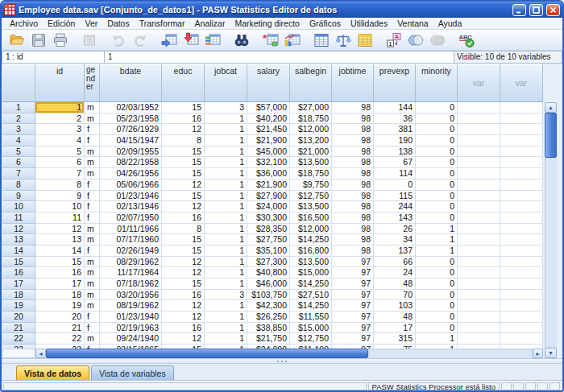 This screenshot has width=564, height=392. What do you see at coordinates (311, 196) in the screenshot?
I see `cell-salbegin: $12,750` at bounding box center [311, 196].